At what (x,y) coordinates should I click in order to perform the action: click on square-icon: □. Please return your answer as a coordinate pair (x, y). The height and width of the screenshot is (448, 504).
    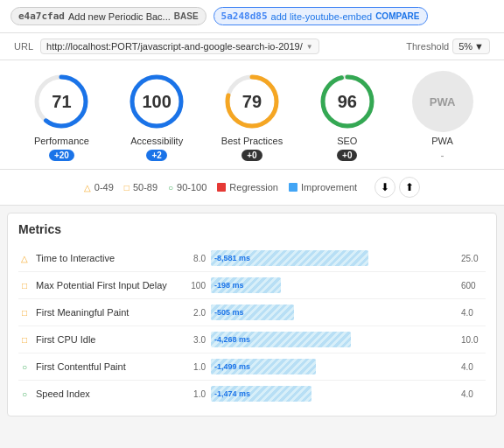
    Looking at the image, I should click on (127, 187).